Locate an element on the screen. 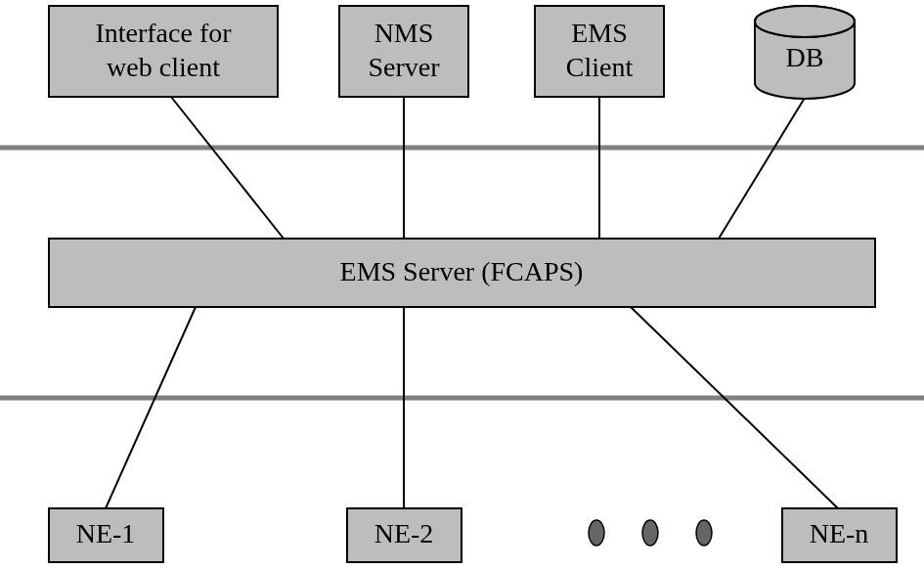 The height and width of the screenshot is (569, 924). ne2-label: NE-2 is located at coordinates (405, 534).